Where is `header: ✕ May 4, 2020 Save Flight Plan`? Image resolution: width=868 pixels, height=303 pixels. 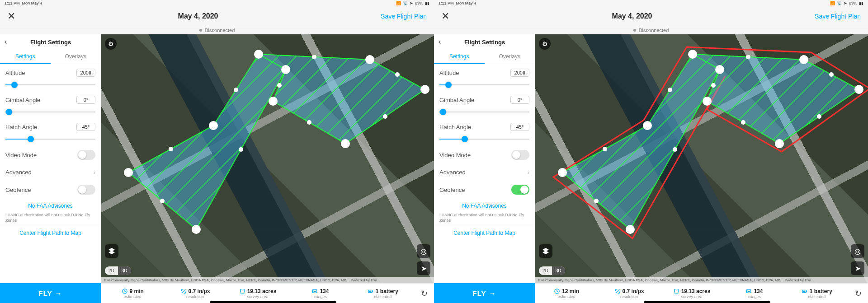
header: ✕ May 4, 2020 Save Flight Plan is located at coordinates (217, 16).